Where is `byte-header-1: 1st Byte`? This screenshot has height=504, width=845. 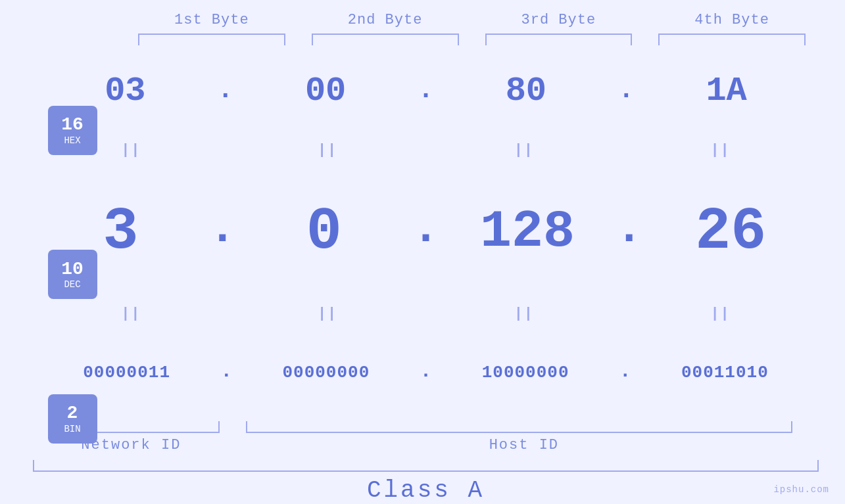 byte-header-1: 1st Byte is located at coordinates (212, 20).